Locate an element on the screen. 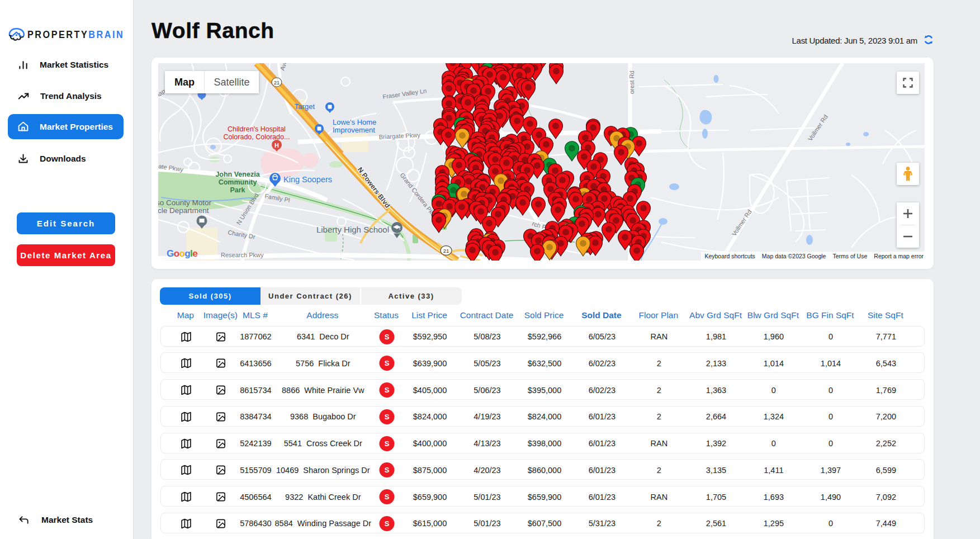 This screenshot has width=980, height=539. svg-text: Community is located at coordinates (238, 182).